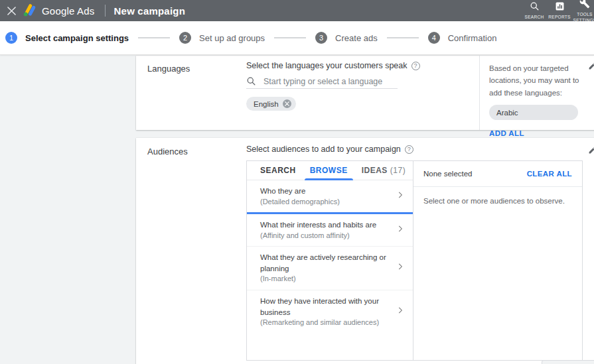 The image size is (594, 364). Describe the element at coordinates (384, 170) in the screenshot. I see `tab-ideas: IDEAS (17)` at that location.